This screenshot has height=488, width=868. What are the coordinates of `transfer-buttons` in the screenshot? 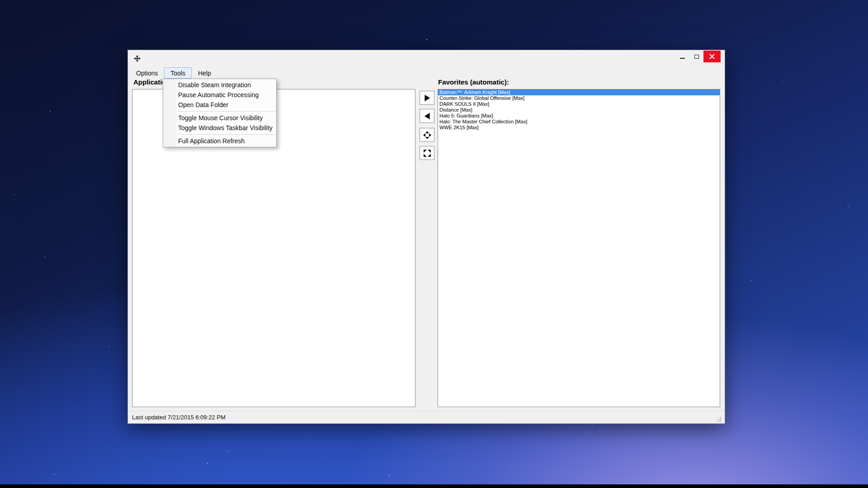 It's located at (427, 126).